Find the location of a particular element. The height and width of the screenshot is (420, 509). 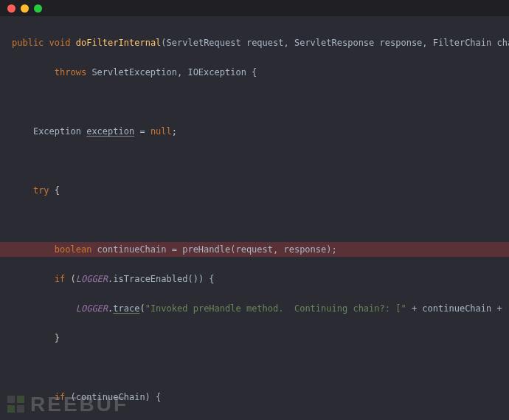

code-text: .isTraceEnabled()) { is located at coordinates (161, 279).